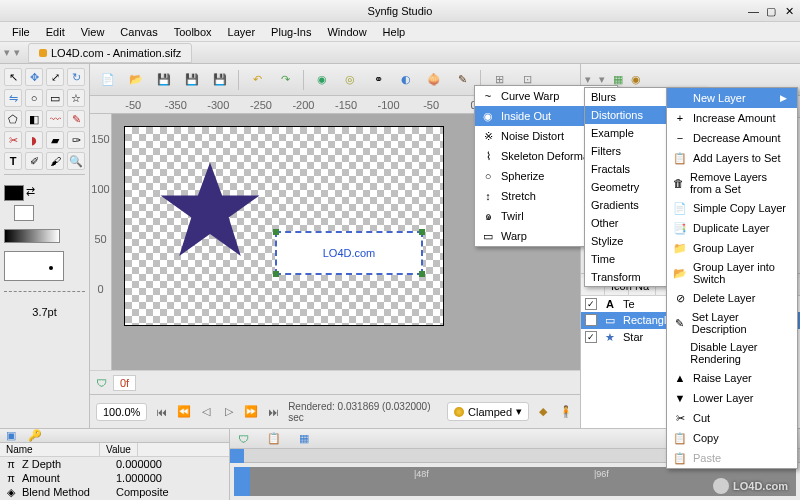 The width and height of the screenshot is (800, 500). I want to click on play-back-button: ◁, so click(206, 412).